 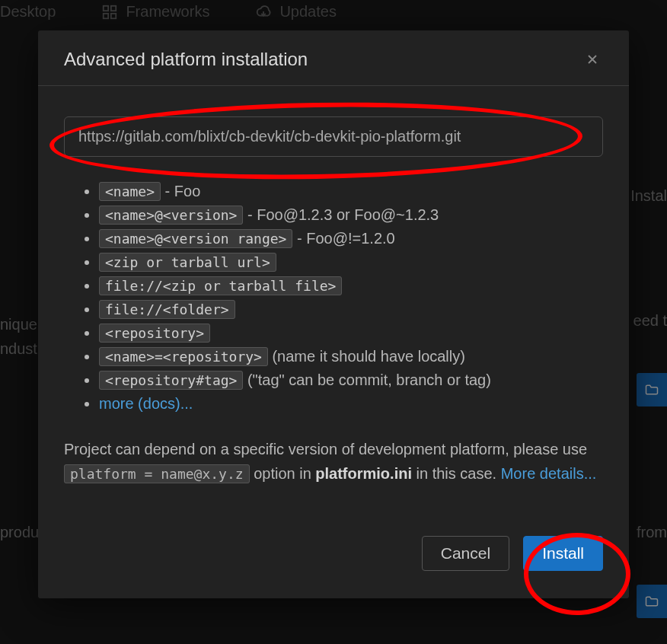 What do you see at coordinates (466, 553) in the screenshot?
I see `cancel-button: Cancel` at bounding box center [466, 553].